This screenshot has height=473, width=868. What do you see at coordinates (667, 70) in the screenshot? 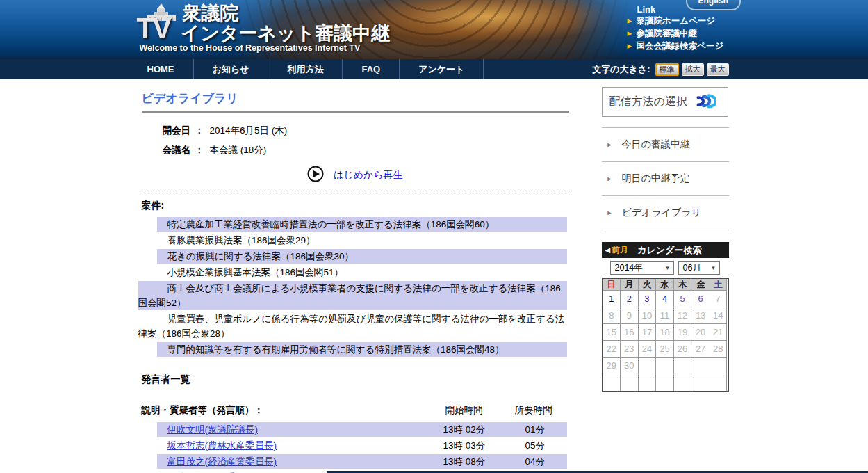
I see `text-size-button: 標準` at bounding box center [667, 70].